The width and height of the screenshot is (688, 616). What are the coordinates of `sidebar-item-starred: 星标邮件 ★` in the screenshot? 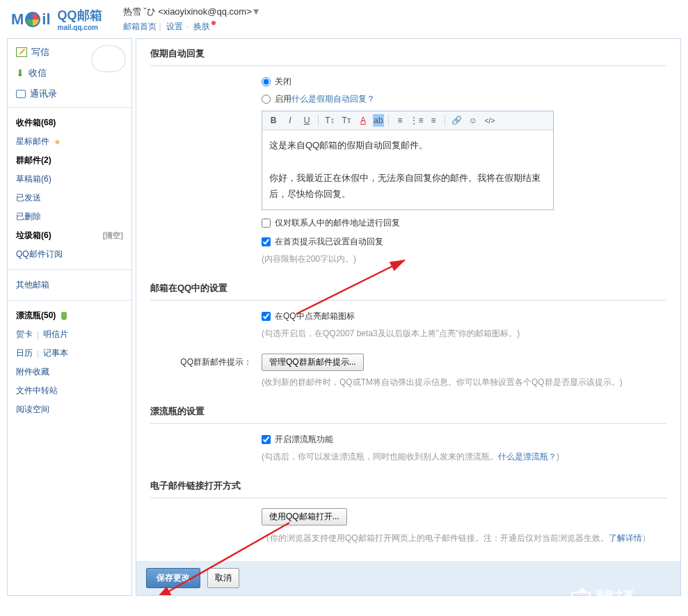 It's located at (70, 142).